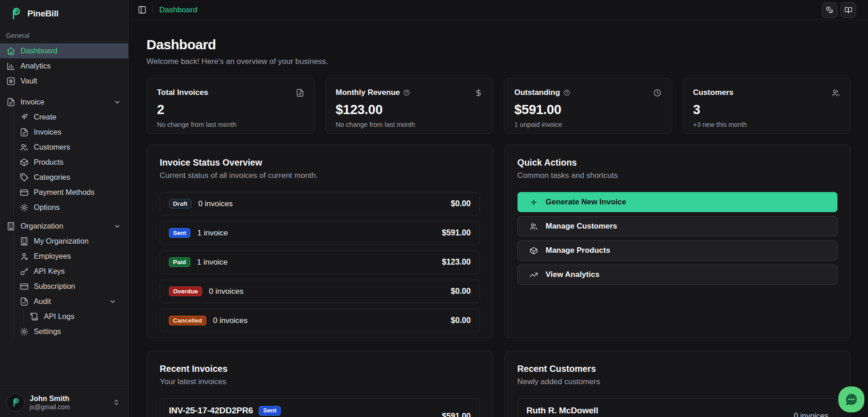 This screenshot has height=417, width=868. I want to click on chat-fab-button, so click(852, 400).